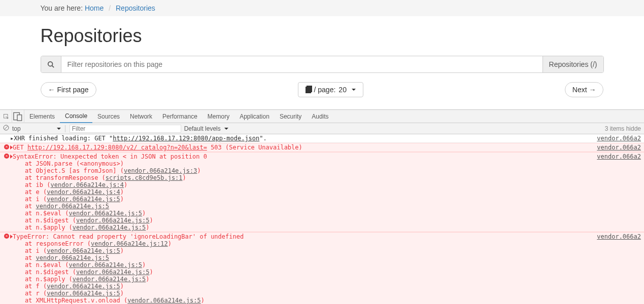  Describe the element at coordinates (322, 36) in the screenshot. I see `page-title: Repositories` at that location.